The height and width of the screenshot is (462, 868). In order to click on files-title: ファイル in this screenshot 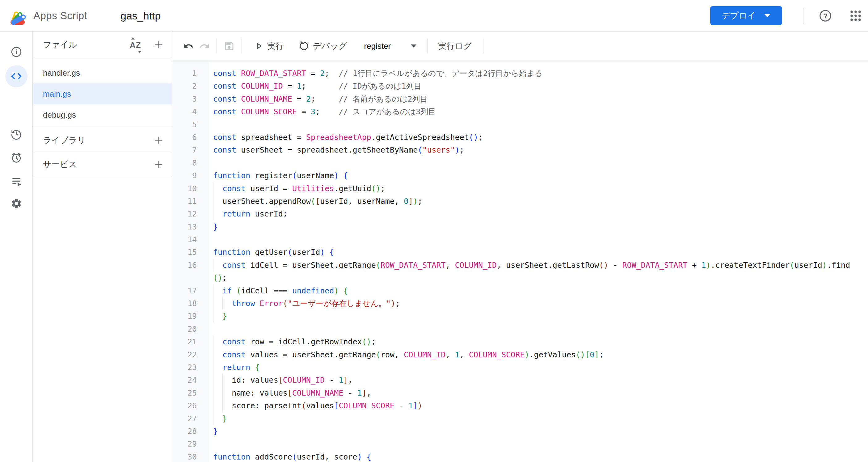, I will do `click(60, 44)`.